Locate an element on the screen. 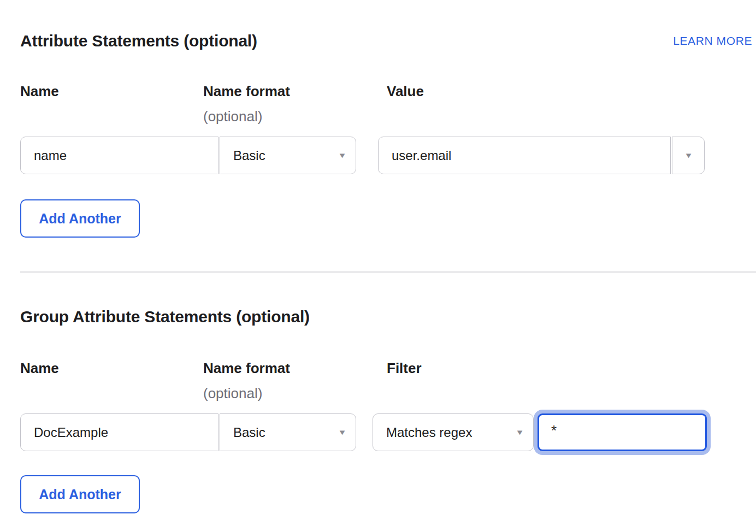  attribute-name-format-select: Basic ▼ is located at coordinates (288, 155).